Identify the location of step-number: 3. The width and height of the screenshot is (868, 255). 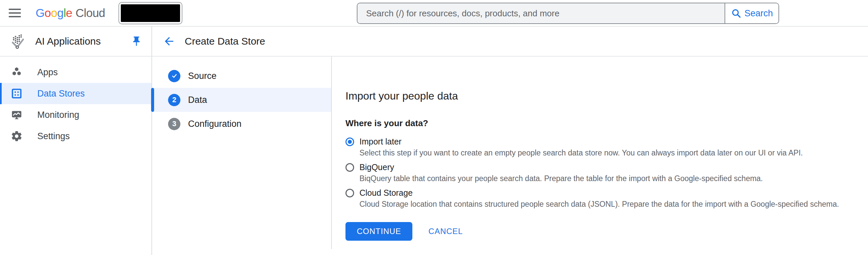
(174, 124).